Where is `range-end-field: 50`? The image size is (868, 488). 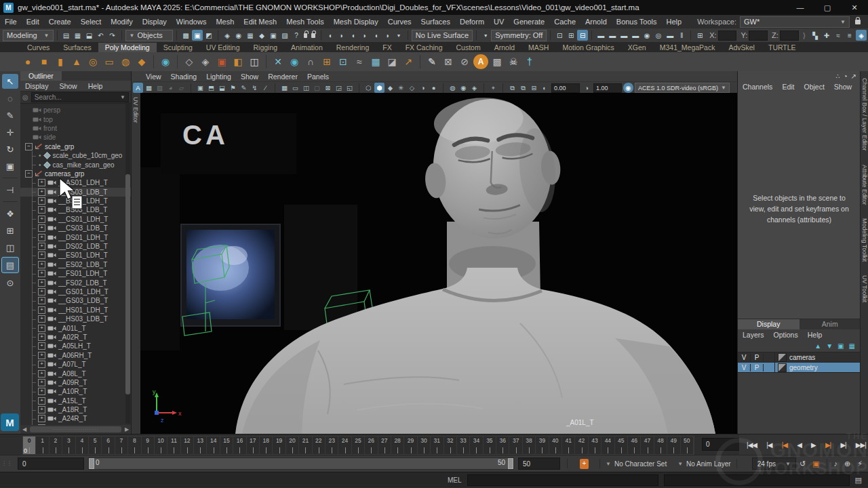 range-end-field: 50 is located at coordinates (539, 464).